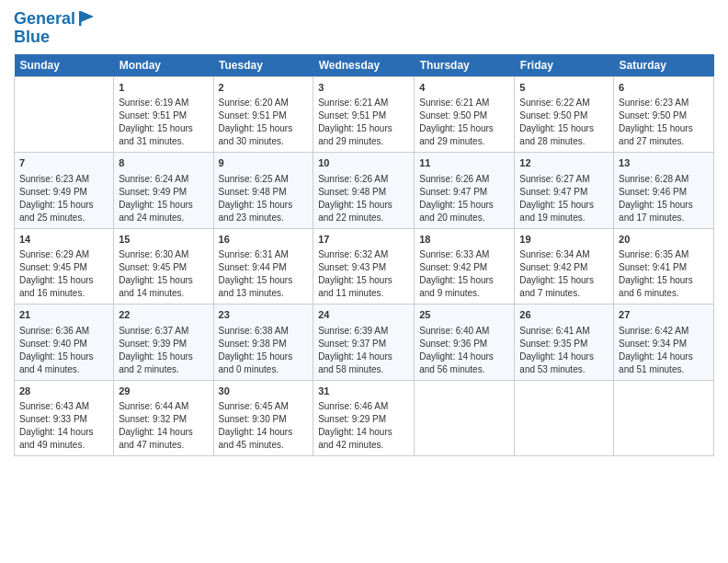  I want to click on sunrise: Sunrise: 6:20 AM, so click(254, 103).